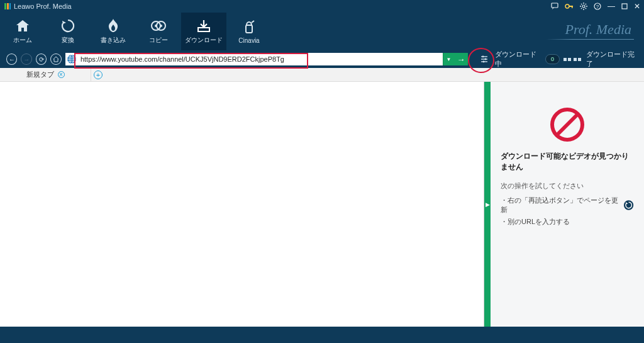  What do you see at coordinates (322, 6) in the screenshot?
I see `titlebar: Leawo Prof. Media ? — ✕` at bounding box center [322, 6].